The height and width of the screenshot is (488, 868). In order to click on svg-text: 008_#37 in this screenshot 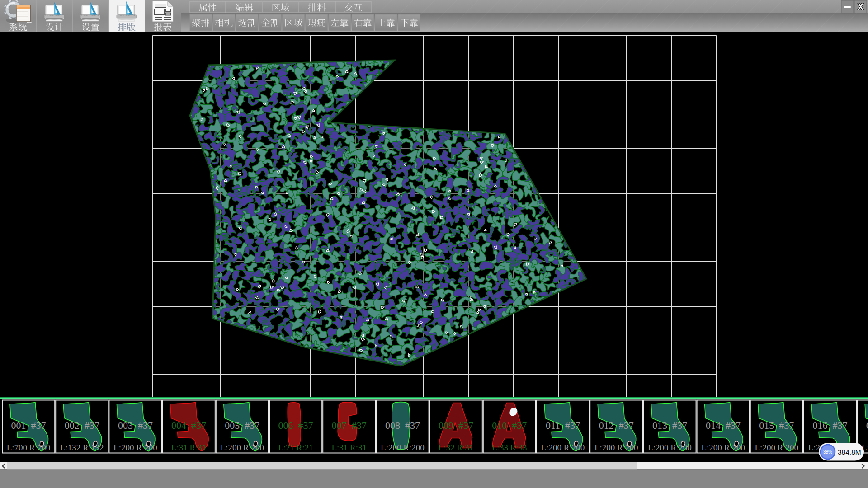, I will do `click(402, 426)`.